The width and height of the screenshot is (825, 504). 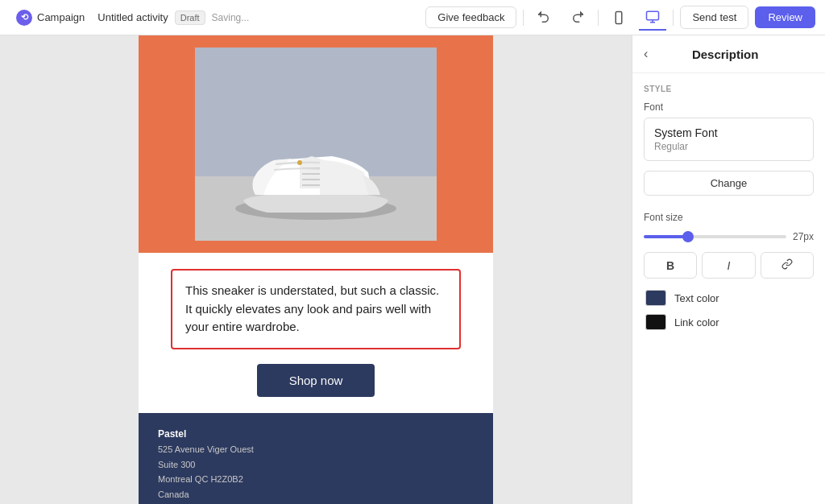 I want to click on desktop-view-button, so click(x=653, y=18).